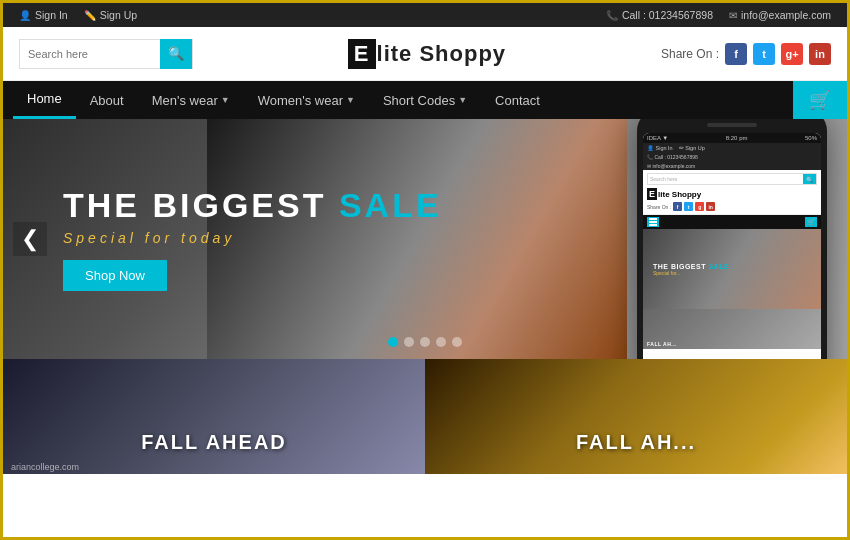 This screenshot has height=540, width=850. Describe the element at coordinates (732, 148) in the screenshot. I see `phone-links: 👤 Sign In ✏ Sign Up` at that location.